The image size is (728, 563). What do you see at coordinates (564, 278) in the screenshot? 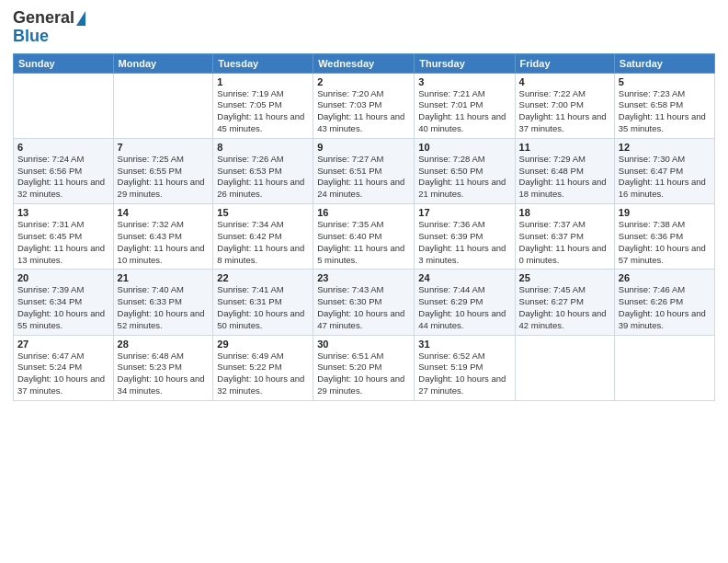
I see `day-number: 25` at bounding box center [564, 278].